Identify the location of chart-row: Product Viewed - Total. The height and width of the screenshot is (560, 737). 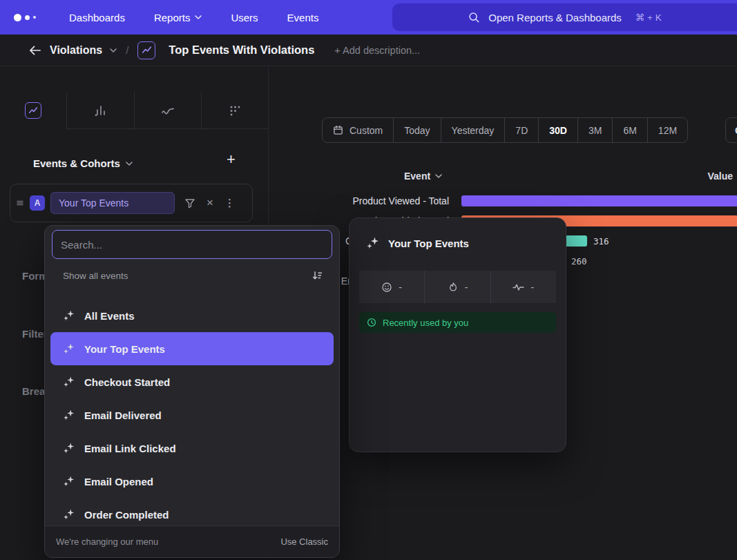
(507, 200).